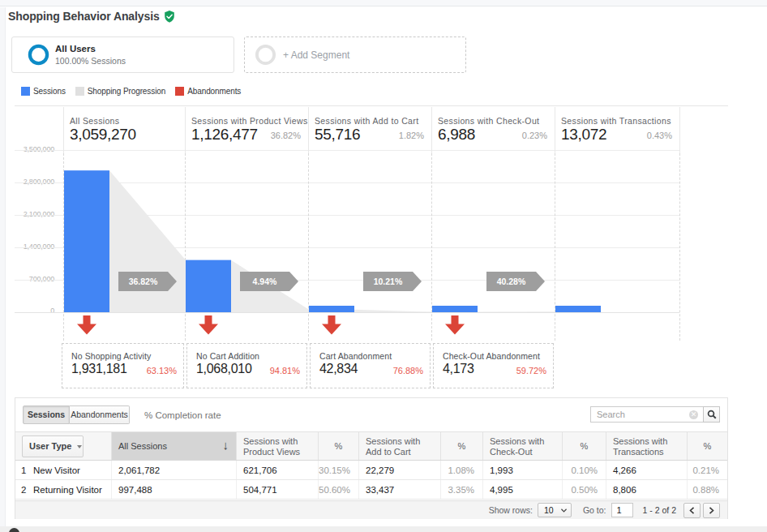 The width and height of the screenshot is (767, 532). What do you see at coordinates (623, 510) in the screenshot?
I see `goto-page-input` at bounding box center [623, 510].